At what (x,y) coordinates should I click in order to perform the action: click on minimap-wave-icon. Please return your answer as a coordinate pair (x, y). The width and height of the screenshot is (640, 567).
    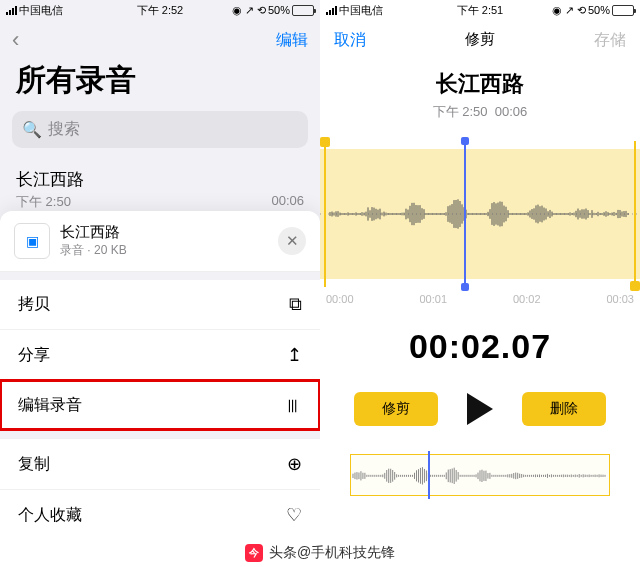
    Looking at the image, I should click on (480, 476).